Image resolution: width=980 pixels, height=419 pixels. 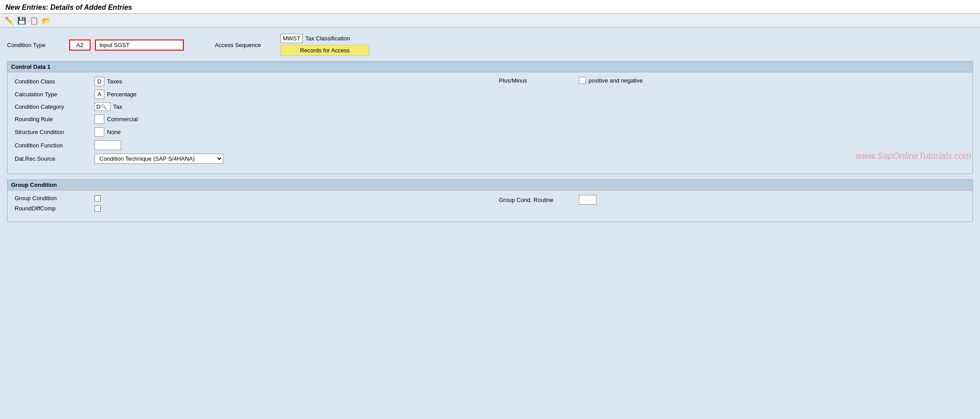 What do you see at coordinates (55, 198) in the screenshot?
I see `group-condition-label: Group Condition` at bounding box center [55, 198].